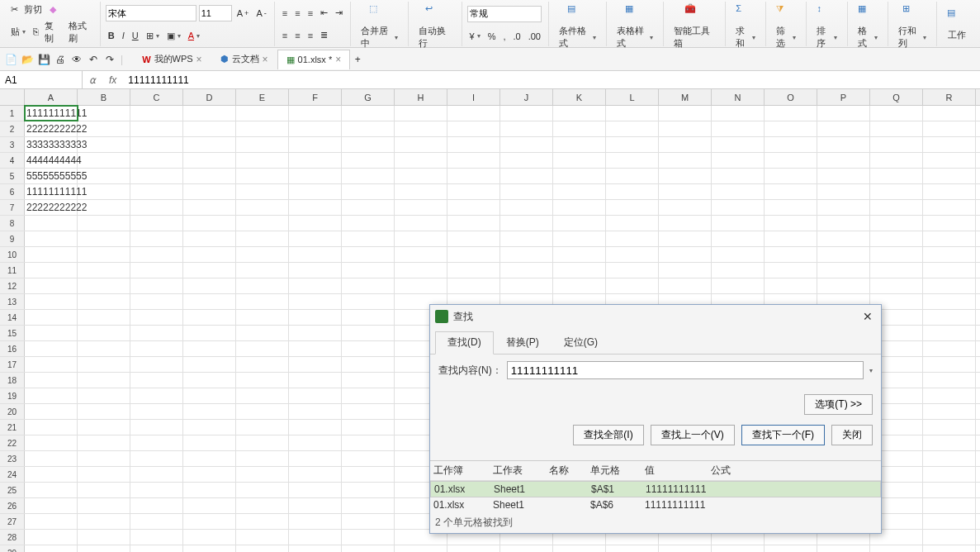 The image size is (980, 552). What do you see at coordinates (12, 506) in the screenshot?
I see `row-header: 26` at bounding box center [12, 506].